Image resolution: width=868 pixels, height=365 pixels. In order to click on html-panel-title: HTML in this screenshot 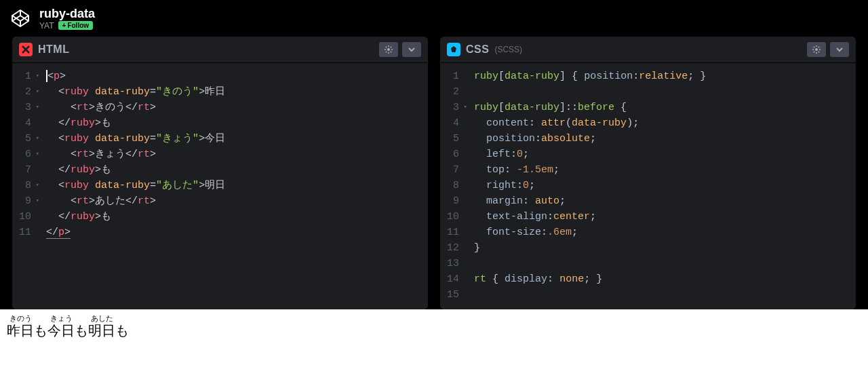, I will do `click(44, 50)`.